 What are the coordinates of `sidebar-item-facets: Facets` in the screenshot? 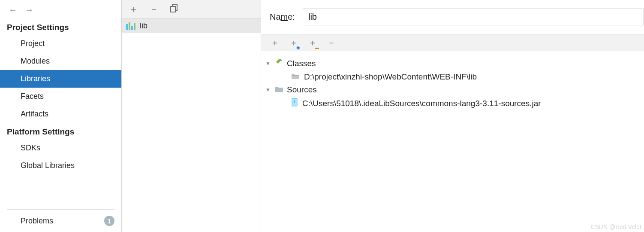 It's located at (61, 96).